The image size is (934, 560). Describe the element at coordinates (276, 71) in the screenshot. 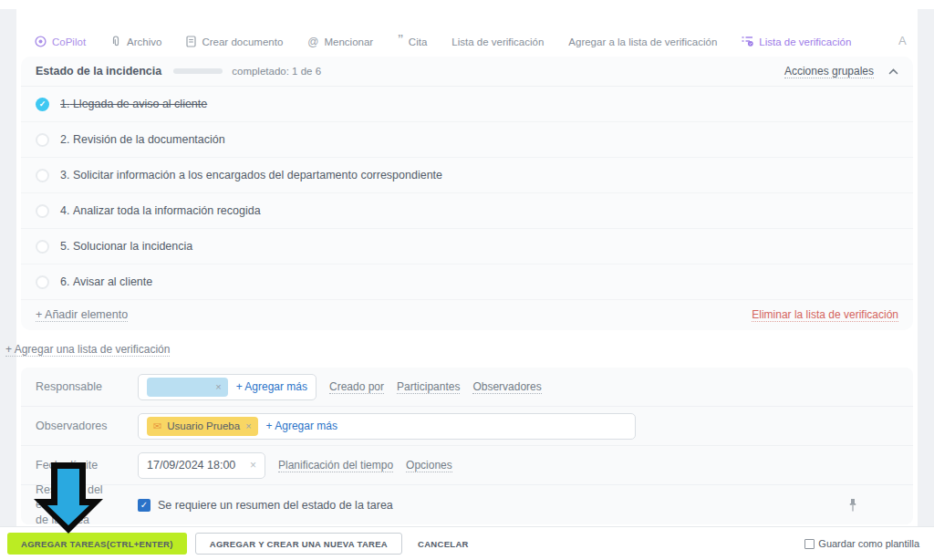

I see `checklist-progress-label: completado: 1 de 6` at that location.